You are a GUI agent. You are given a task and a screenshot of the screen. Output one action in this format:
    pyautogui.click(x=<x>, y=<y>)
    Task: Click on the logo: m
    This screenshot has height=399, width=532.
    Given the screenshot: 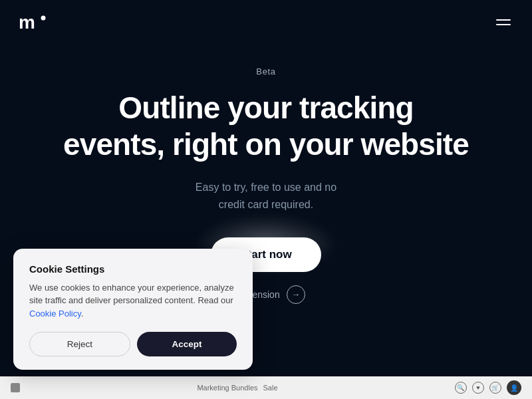 What is the action you would take?
    pyautogui.click(x=33, y=22)
    